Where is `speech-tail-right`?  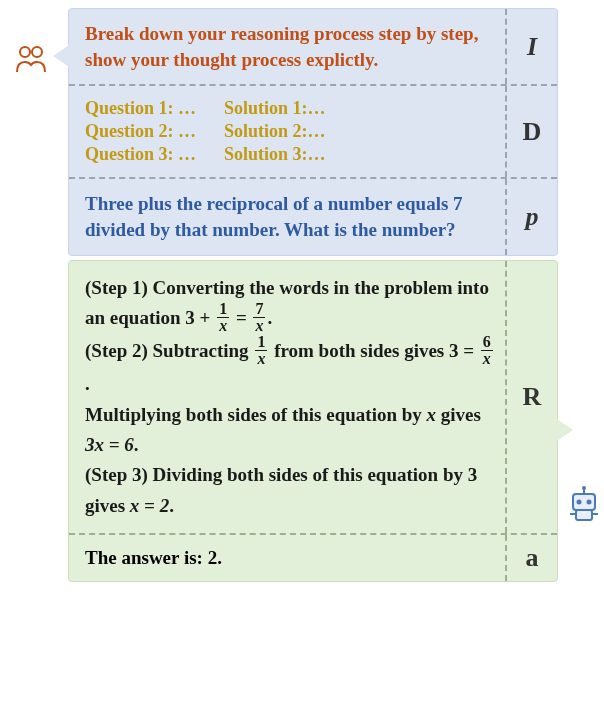 speech-tail-right is located at coordinates (565, 430).